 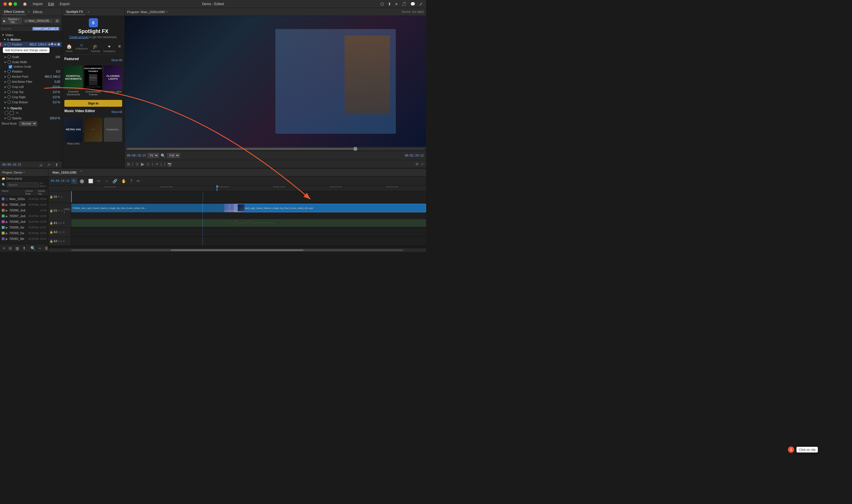 What do you see at coordinates (31, 87) in the screenshot?
I see `crop-left-property: ▶ Crop Left 0,0 %` at bounding box center [31, 87].